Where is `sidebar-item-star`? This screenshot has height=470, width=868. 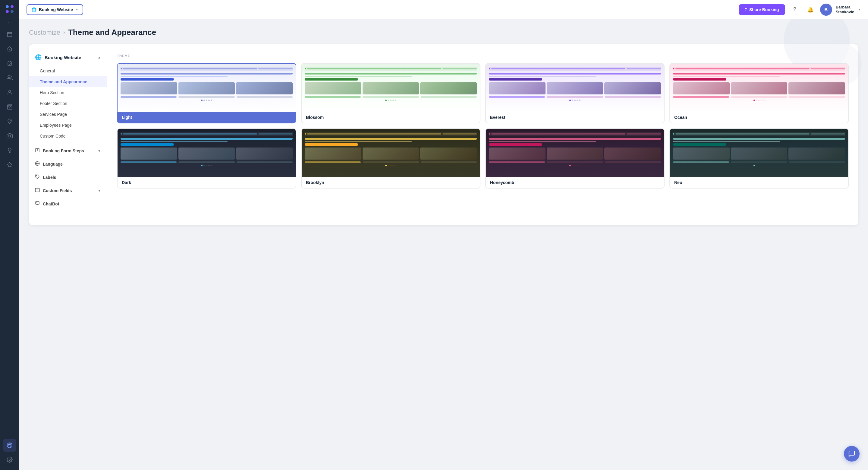 sidebar-item-star is located at coordinates (9, 165).